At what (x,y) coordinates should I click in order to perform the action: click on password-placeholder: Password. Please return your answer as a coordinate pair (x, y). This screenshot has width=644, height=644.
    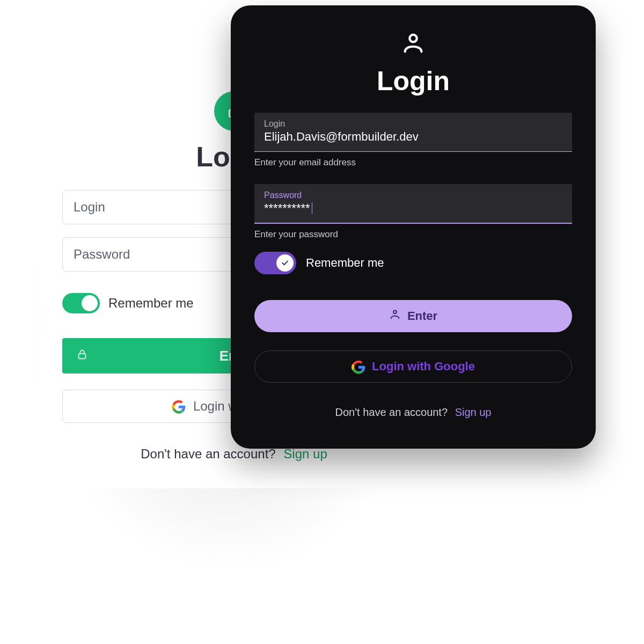
    Looking at the image, I should click on (102, 254).